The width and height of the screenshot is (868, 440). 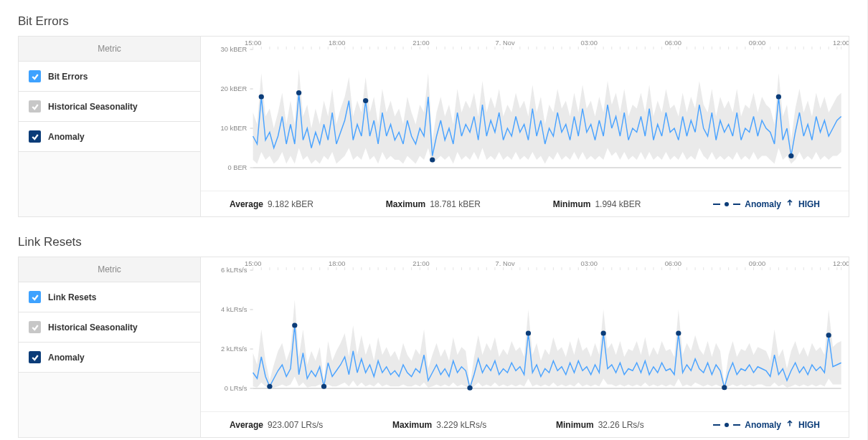 What do you see at coordinates (600, 425) in the screenshot?
I see `stat-minimum: Minimum32.26 LRs/s` at bounding box center [600, 425].